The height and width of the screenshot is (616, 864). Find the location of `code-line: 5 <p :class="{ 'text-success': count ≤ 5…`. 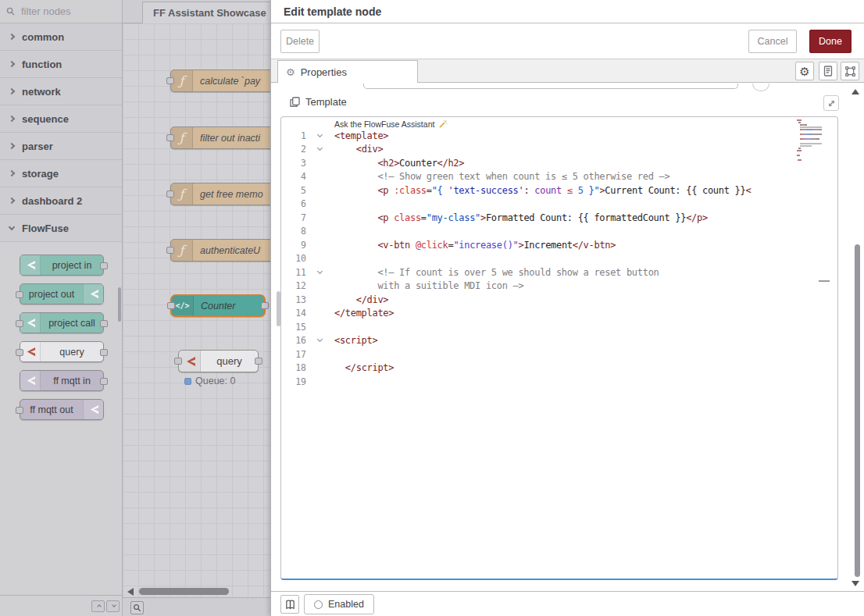

code-line: 5 <p :class="{ 'text-success': count ≤ 5… is located at coordinates (539, 190).